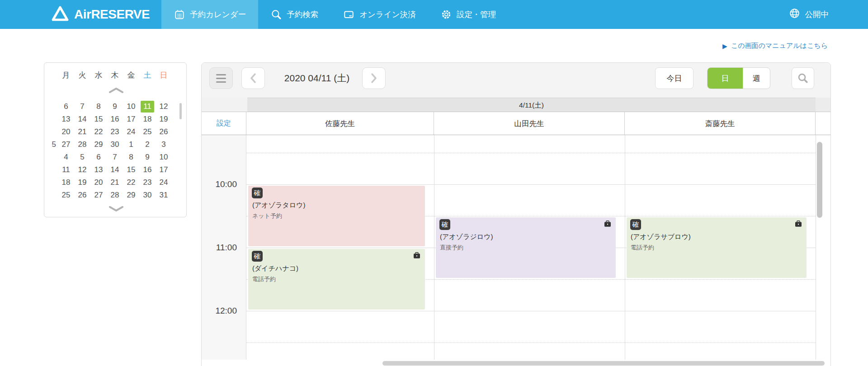 This screenshot has height=366, width=868. I want to click on mini-calendar-weekday-header: 水, so click(99, 75).